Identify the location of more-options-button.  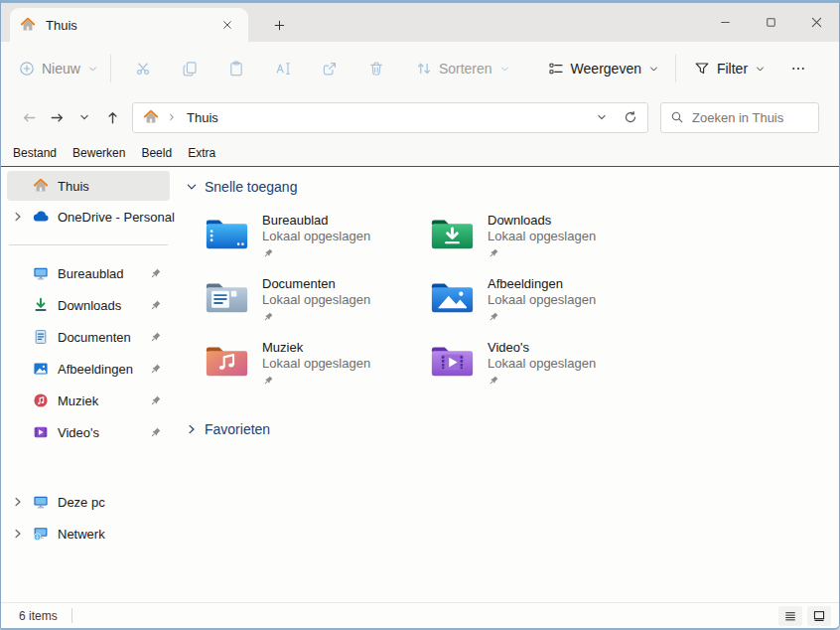
(798, 69).